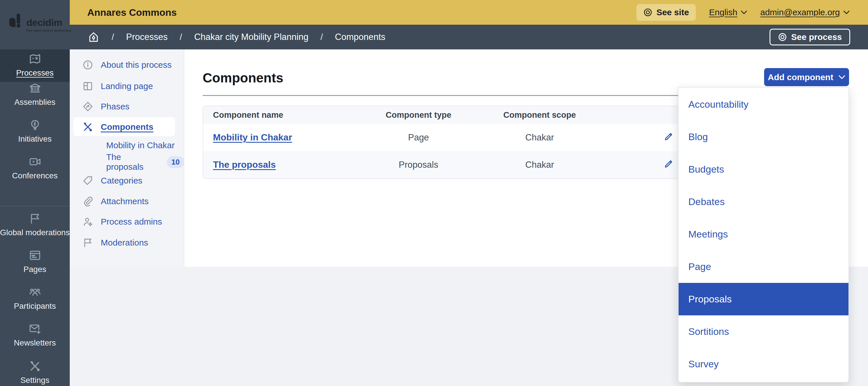  I want to click on component-type-cell: Page, so click(418, 138).